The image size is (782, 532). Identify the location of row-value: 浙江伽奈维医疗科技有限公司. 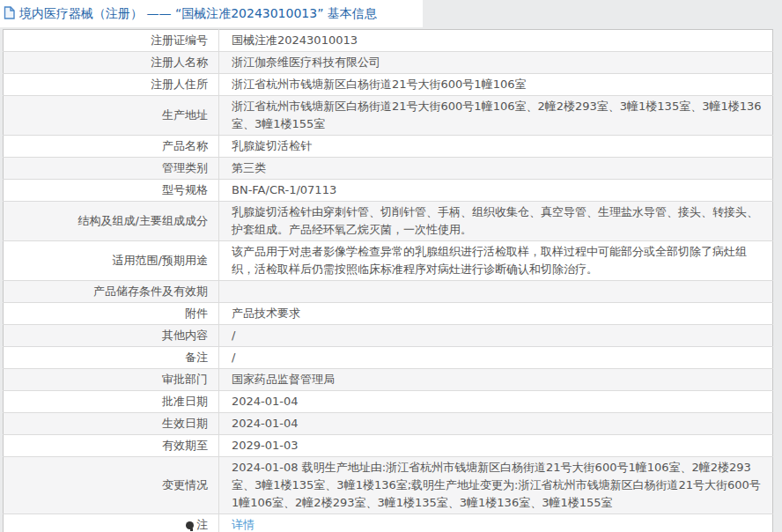
(497, 63).